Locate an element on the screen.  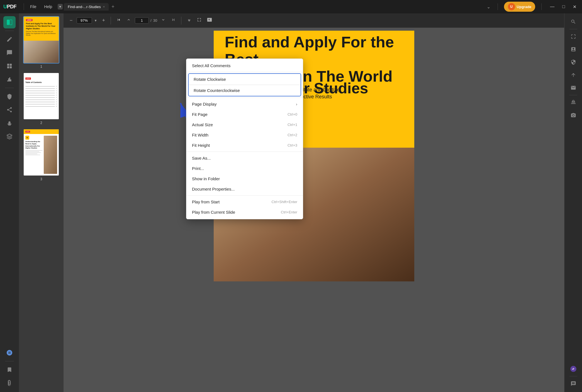
nav-last-btn is located at coordinates (173, 21).